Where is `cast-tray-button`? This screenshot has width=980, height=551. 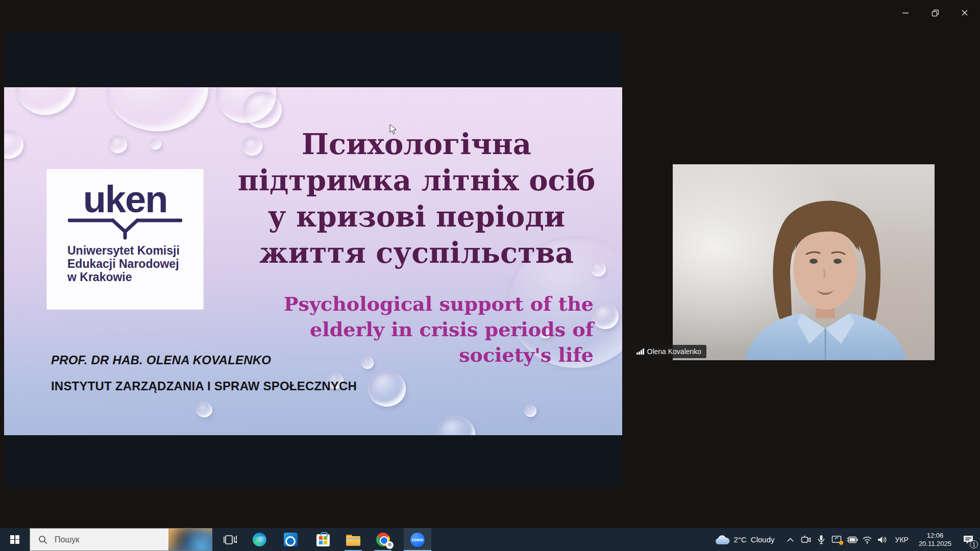 cast-tray-button is located at coordinates (837, 540).